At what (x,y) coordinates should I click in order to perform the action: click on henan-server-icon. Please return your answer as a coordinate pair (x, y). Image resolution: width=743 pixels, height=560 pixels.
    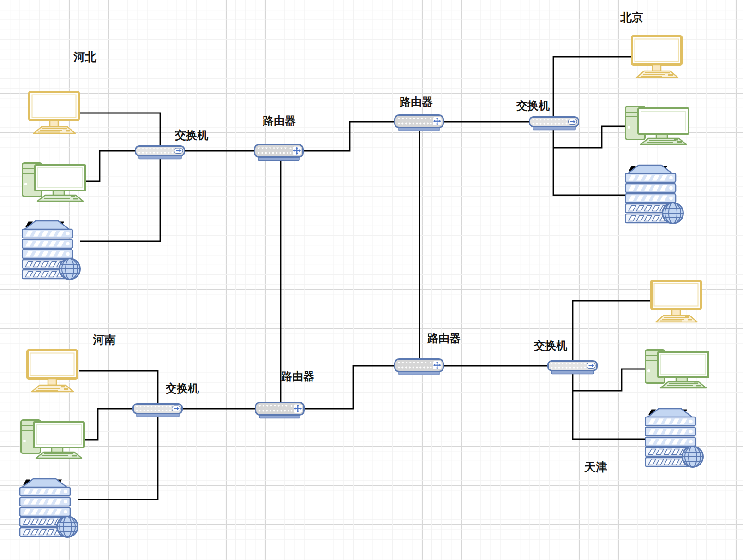
    Looking at the image, I should click on (49, 508).